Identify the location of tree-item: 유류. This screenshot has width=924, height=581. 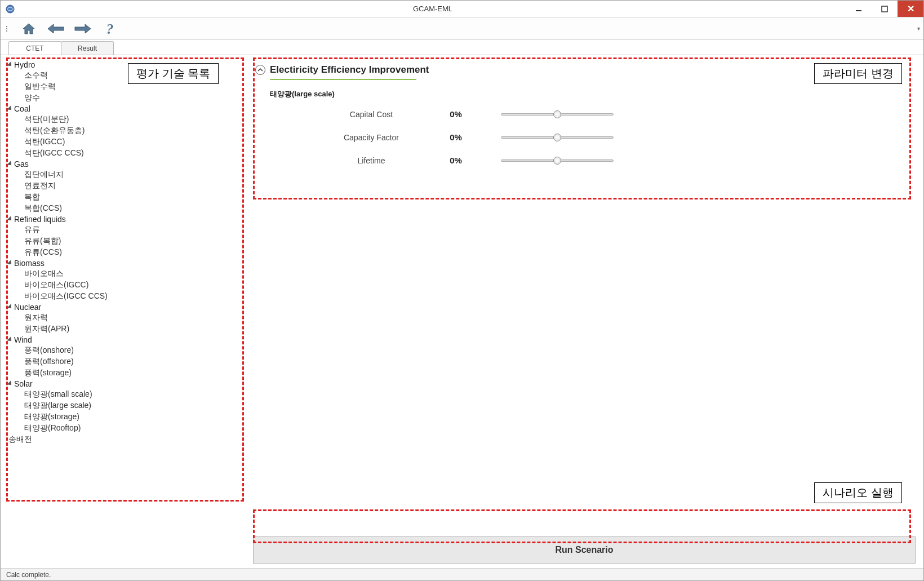
(132, 230).